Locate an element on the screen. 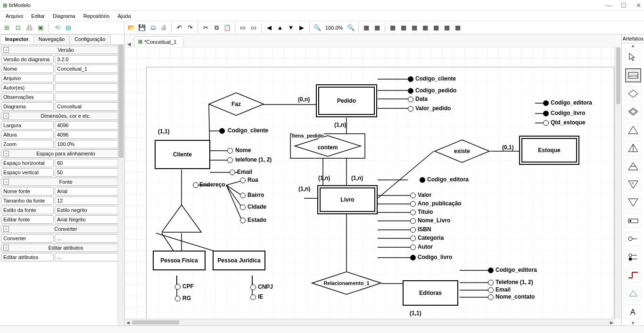  menu-repositorio: Repositório is located at coordinates (97, 16).